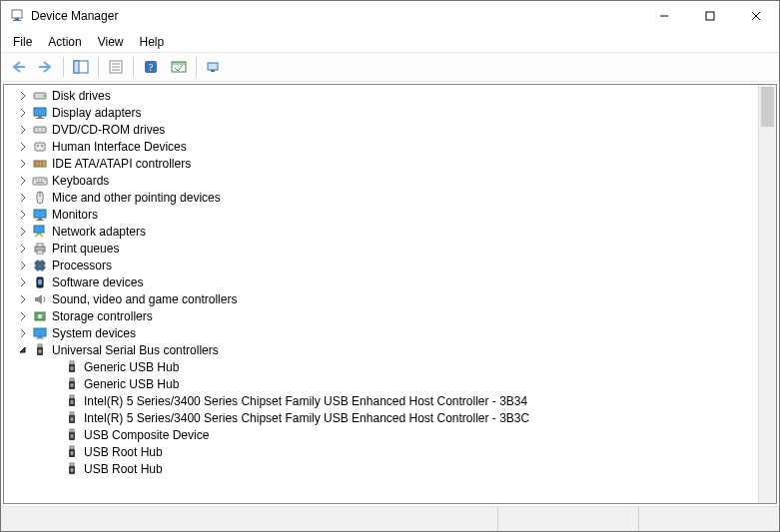  What do you see at coordinates (382, 266) in the screenshot?
I see `tree-item-processors: Processors` at bounding box center [382, 266].